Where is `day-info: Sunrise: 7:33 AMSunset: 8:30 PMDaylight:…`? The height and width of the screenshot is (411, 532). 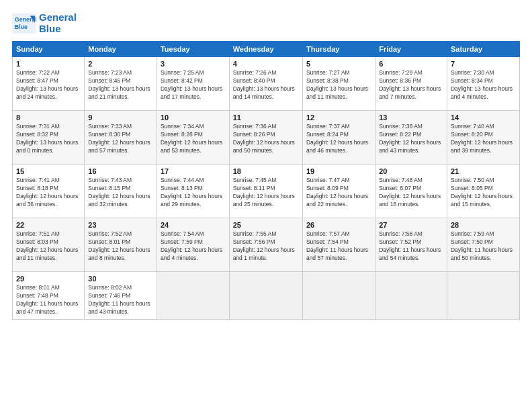 day-info: Sunrise: 7:33 AMSunset: 8:30 PMDaylight:… is located at coordinates (121, 139).